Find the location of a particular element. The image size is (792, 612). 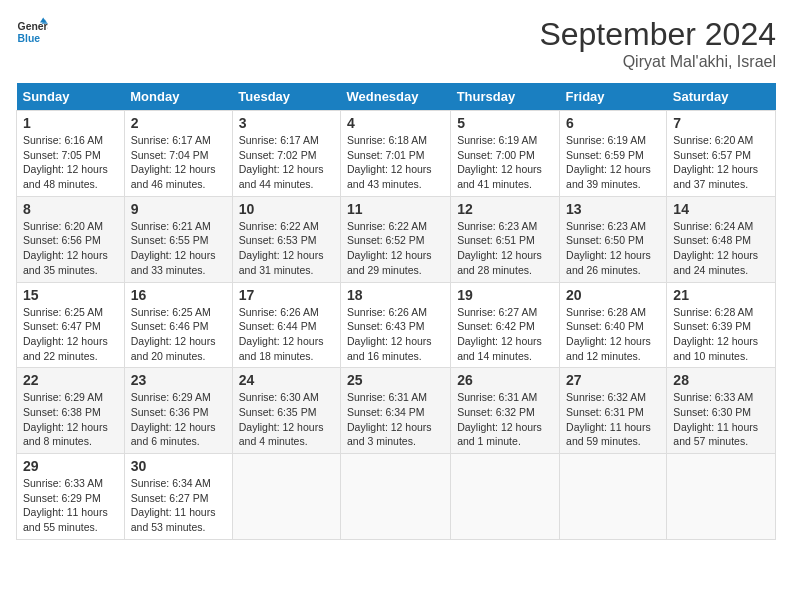

title-block: September 2024 Qiryat Mal'akhi, Israel is located at coordinates (658, 44).